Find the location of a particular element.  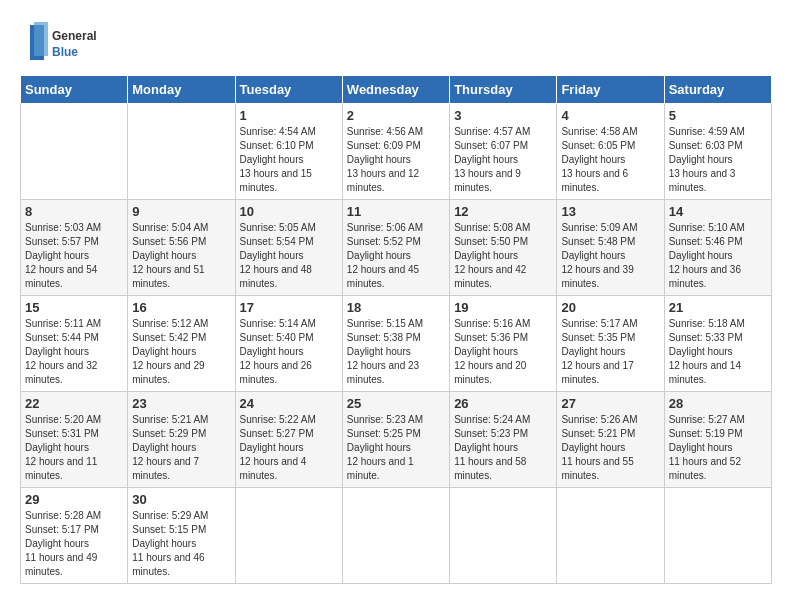

day-info: Sunrise: 4:54 AMSunset: 6:10 PMDaylight … is located at coordinates (278, 160).